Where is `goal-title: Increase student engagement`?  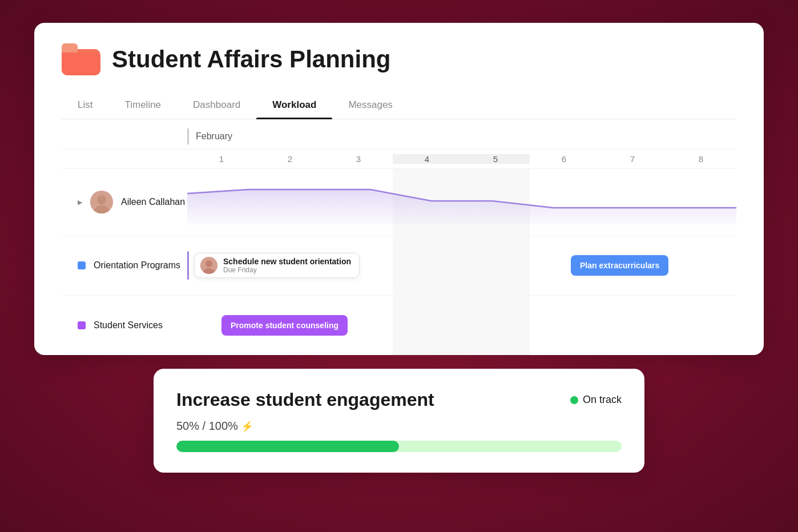 goal-title: Increase student engagement is located at coordinates (305, 400).